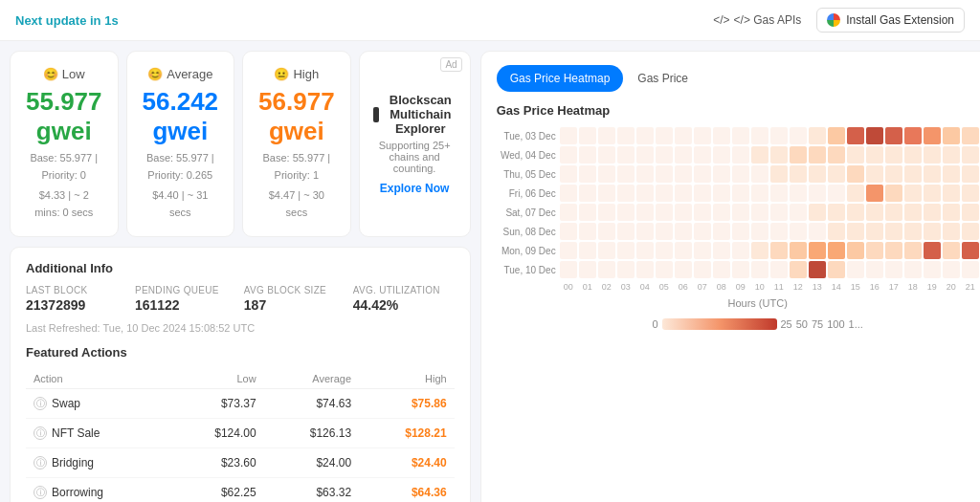 The height and width of the screenshot is (502, 980). Describe the element at coordinates (404, 298) in the screenshot. I see `stat-item: AVG. UTILIZATION44.42%` at that location.